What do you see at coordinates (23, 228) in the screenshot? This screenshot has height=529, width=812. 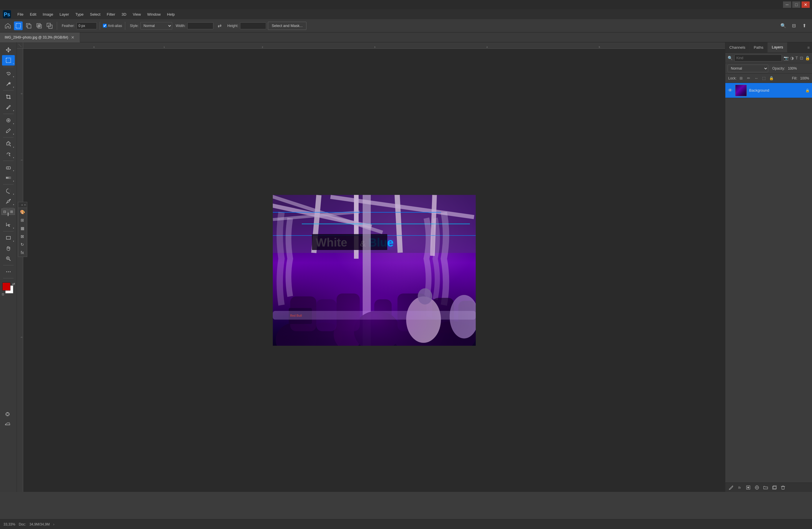 I see `layout-button: ▦` at bounding box center [23, 228].